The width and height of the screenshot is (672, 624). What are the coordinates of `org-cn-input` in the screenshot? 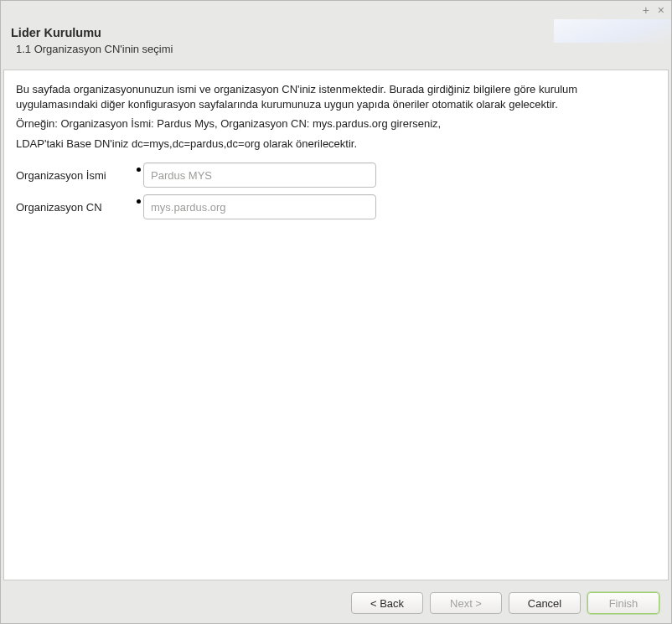 It's located at (260, 207).